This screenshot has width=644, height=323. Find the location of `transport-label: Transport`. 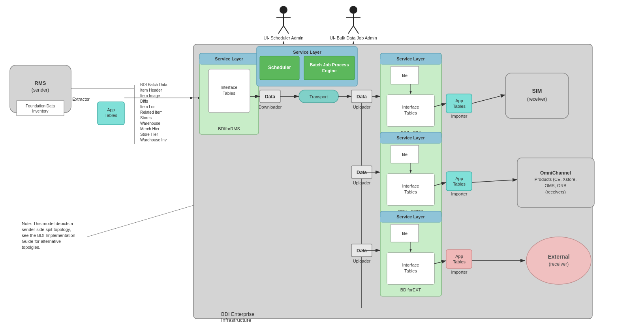

transport-label: Transport is located at coordinates (319, 97).